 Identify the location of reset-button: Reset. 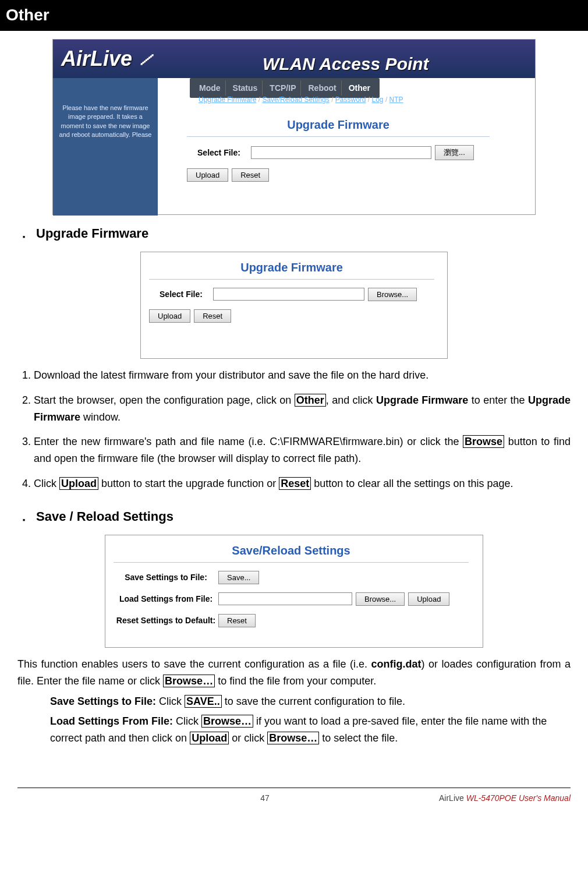
(250, 175).